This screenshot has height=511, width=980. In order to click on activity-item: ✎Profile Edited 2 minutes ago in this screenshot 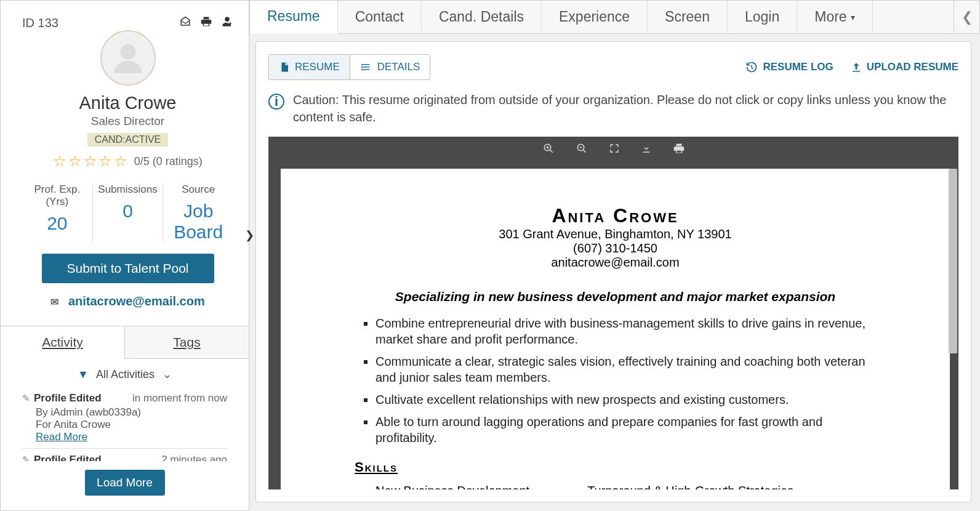, I will do `click(124, 455)`.